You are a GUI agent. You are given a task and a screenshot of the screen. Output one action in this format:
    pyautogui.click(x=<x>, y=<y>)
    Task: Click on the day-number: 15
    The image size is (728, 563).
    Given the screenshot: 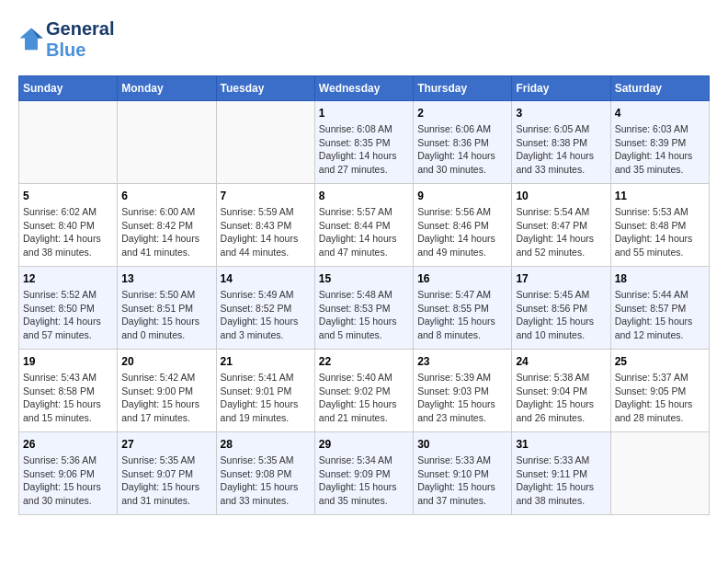 What is the action you would take?
    pyautogui.click(x=364, y=279)
    